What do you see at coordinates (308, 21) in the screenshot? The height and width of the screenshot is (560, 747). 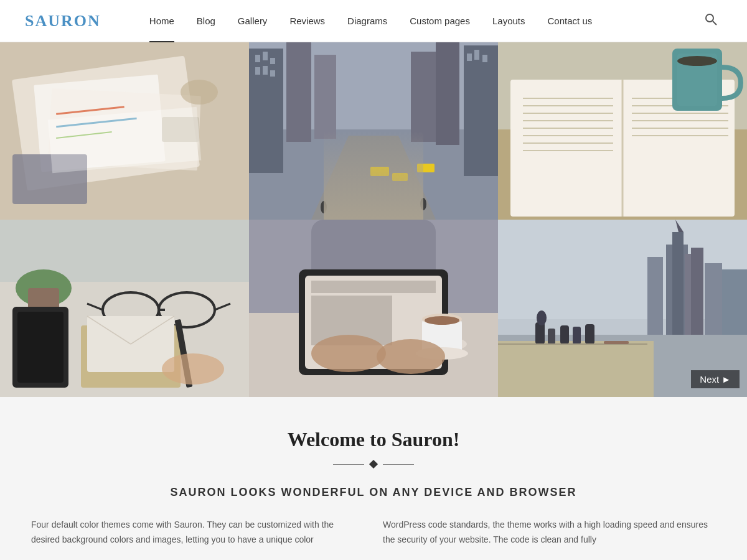 I see `nav-reviews: Reviews` at bounding box center [308, 21].